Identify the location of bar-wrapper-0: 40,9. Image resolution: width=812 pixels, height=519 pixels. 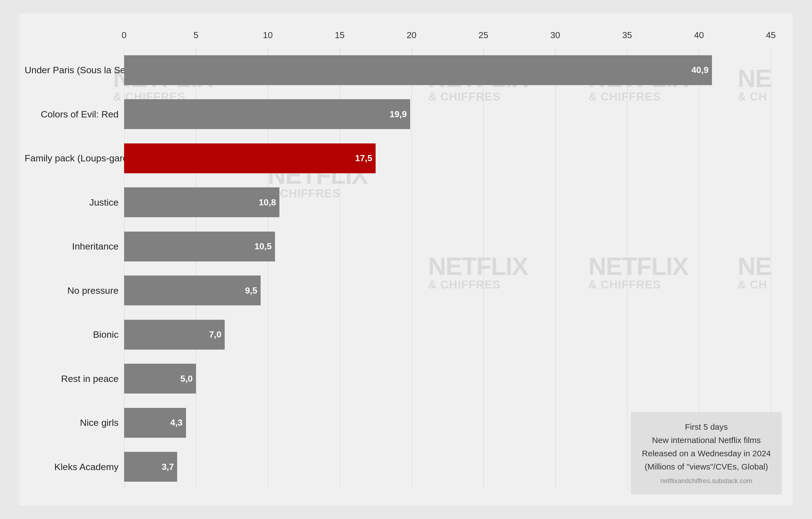
(447, 70).